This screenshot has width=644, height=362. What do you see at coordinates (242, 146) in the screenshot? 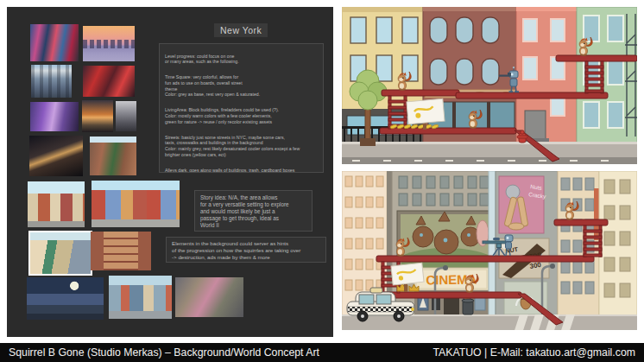
I see `note-streets: Streets: basicly just some streets in NY…` at bounding box center [242, 146].